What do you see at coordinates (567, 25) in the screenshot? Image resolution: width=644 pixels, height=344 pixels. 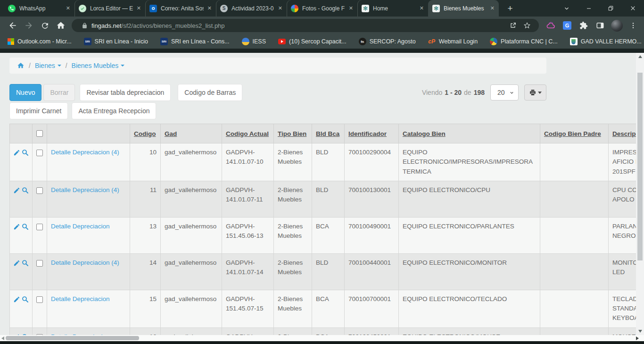 I see `translate-extension-icon: G` at bounding box center [567, 25].